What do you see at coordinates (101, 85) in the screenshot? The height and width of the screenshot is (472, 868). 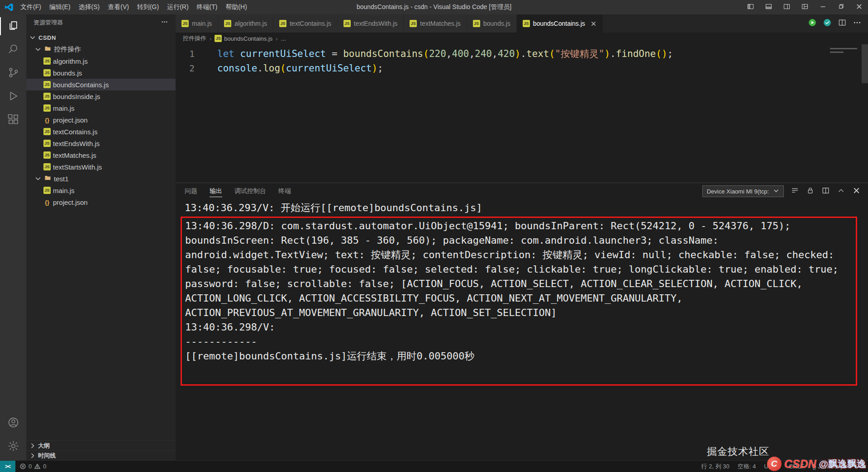 I see `tree-item: JSboundsContains.js` at bounding box center [101, 85].